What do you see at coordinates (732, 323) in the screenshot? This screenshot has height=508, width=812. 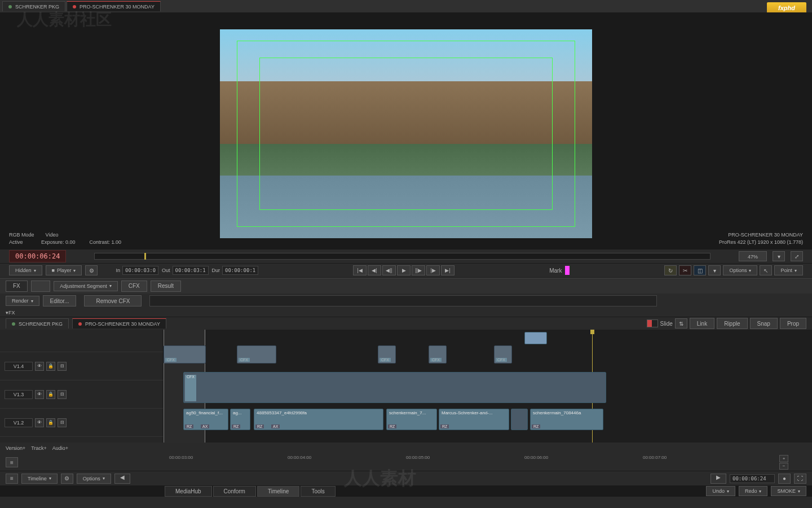 I see `ripple-button: Ripple` at bounding box center [732, 323].